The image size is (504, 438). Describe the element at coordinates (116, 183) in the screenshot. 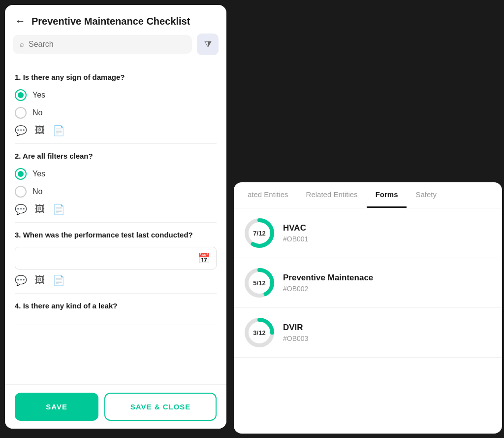

I see `question-2-block: 2. Are all filters clean? Yes No 💬 🖼 📄` at that location.